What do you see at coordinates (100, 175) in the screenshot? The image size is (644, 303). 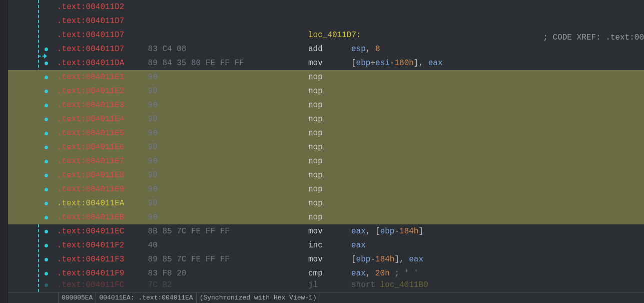 I see `address-text: .text:004011E8` at bounding box center [100, 175].